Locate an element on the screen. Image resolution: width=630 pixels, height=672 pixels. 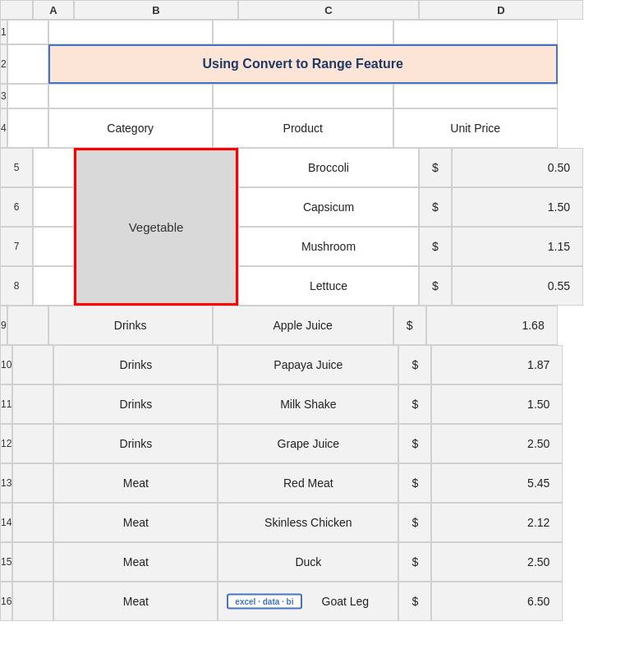
row-num-9: 9 is located at coordinates (3, 325).